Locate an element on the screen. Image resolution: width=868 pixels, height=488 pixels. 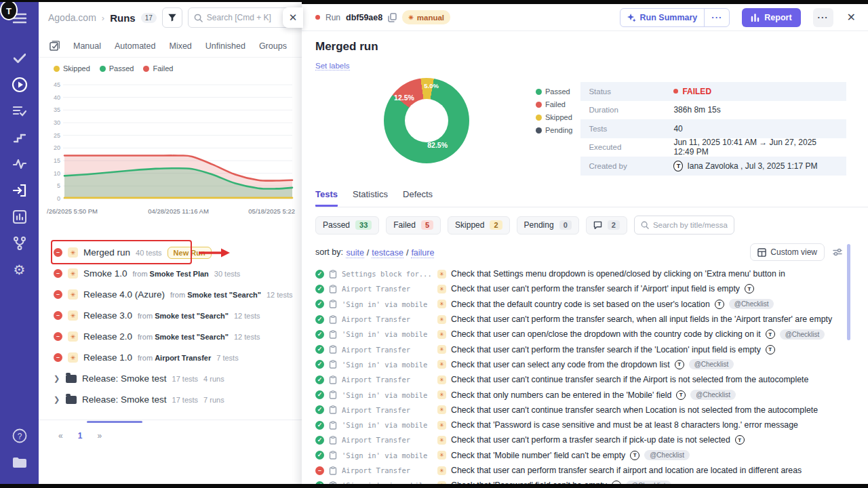
tab-defects: Defects is located at coordinates (418, 198).